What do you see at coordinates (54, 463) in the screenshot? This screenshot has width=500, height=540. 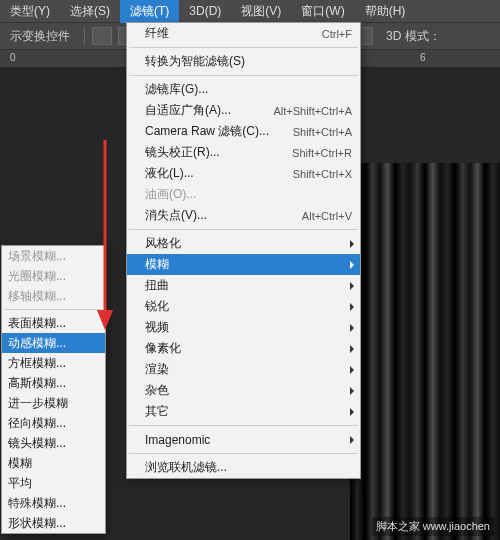 I see `submenu-item: 模糊` at bounding box center [54, 463].